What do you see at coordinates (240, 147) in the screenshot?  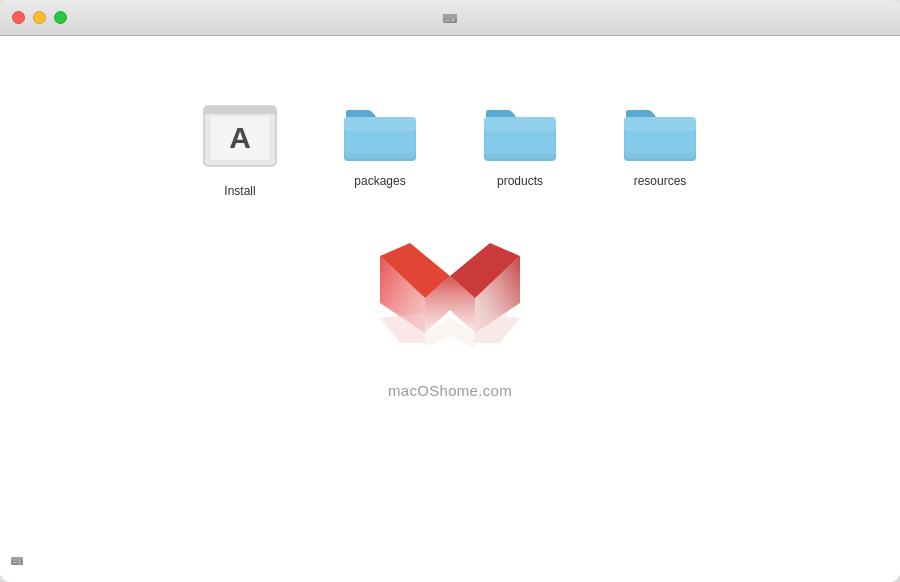 I see `list-item: A Install` at bounding box center [240, 147].